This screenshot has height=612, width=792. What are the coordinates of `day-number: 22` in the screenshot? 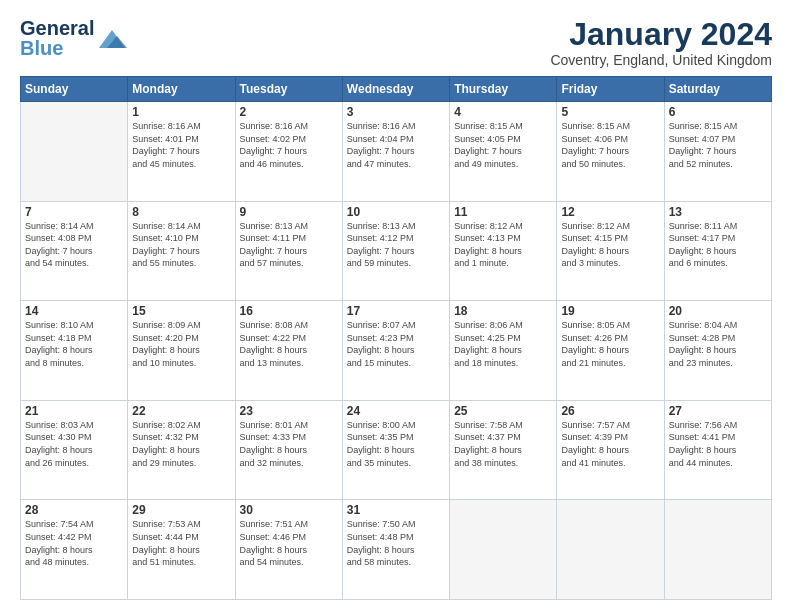 It's located at (181, 411).